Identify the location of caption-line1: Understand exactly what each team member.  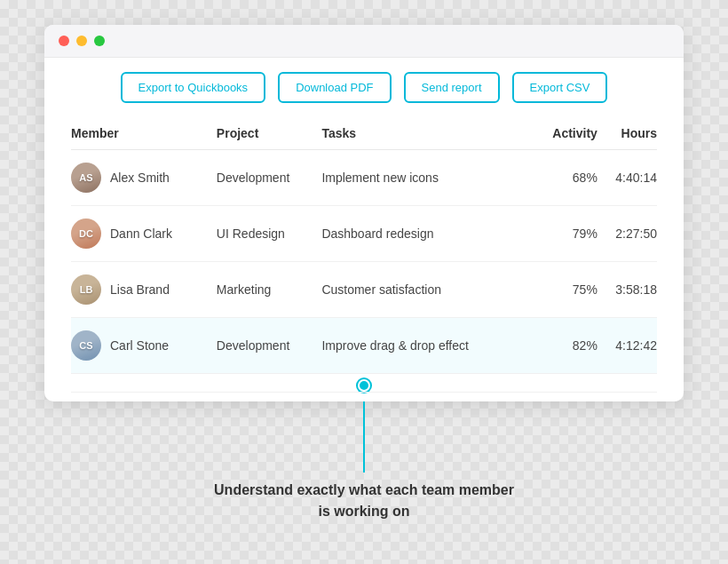
(364, 490).